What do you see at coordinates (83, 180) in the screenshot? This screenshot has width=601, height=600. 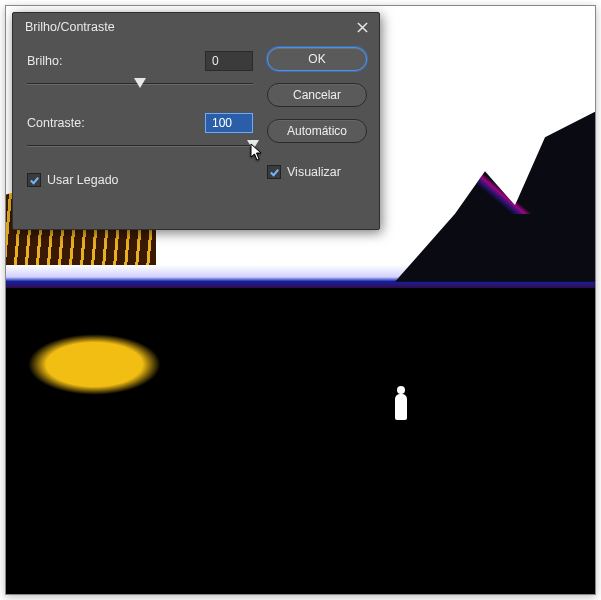 I see `use-legacy-label: Usar Legado` at bounding box center [83, 180].